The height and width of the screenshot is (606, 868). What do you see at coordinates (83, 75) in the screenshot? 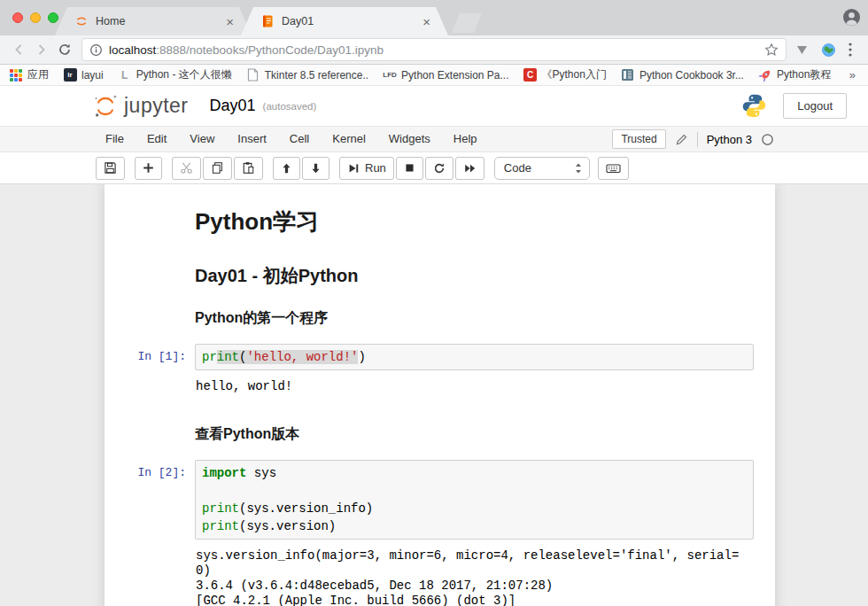
I see `bookmark-item: lrlayui` at bounding box center [83, 75].